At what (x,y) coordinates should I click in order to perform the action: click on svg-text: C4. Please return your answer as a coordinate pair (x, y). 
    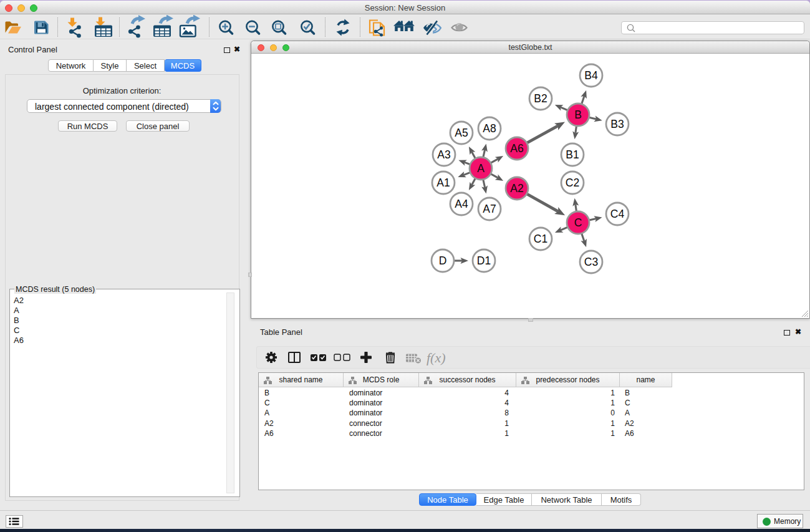
    Looking at the image, I should click on (617, 214).